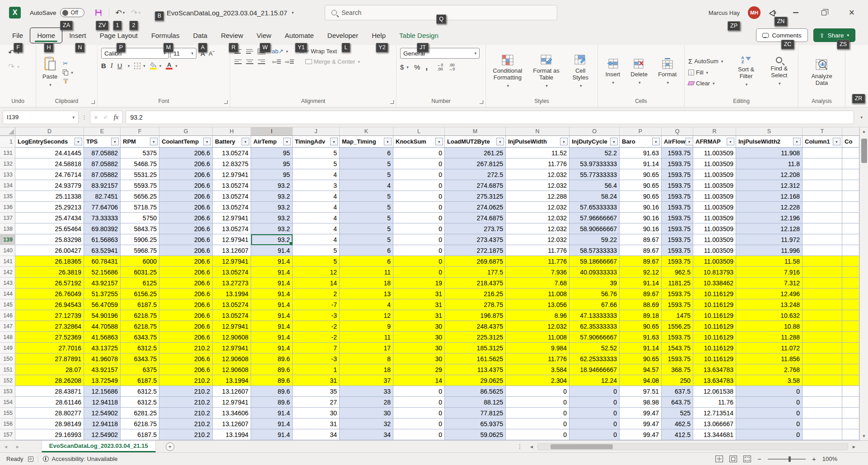  What do you see at coordinates (140, 413) in the screenshot?
I see `cell: 6281.25` at bounding box center [140, 413].